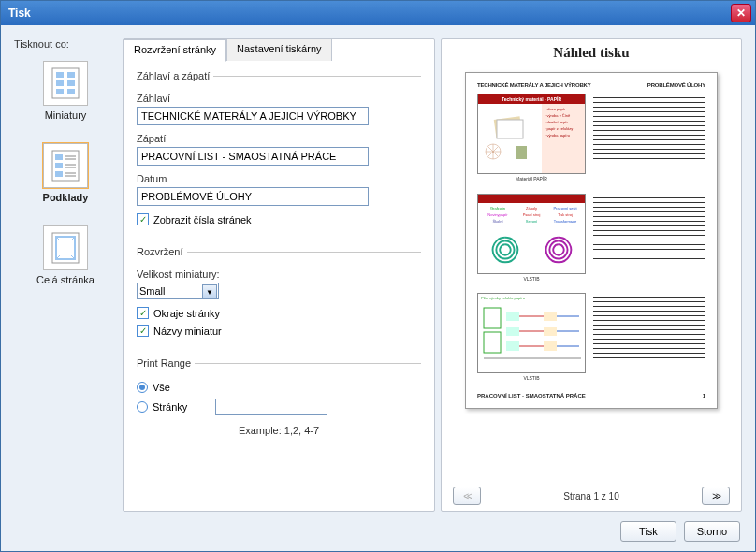 Image resolution: width=756 pixels, height=552 pixels. Describe the element at coordinates (531, 378) in the screenshot. I see `slide3-caption: VLSTIB` at that location.